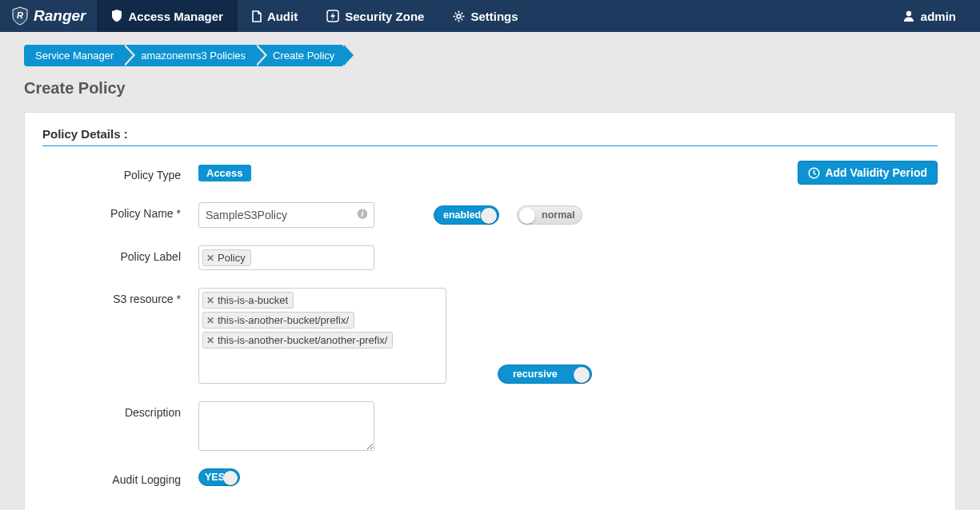 Image resolution: width=980 pixels, height=510 pixels. What do you see at coordinates (375, 16) in the screenshot?
I see `nav-security-zone: Security Zone` at bounding box center [375, 16].